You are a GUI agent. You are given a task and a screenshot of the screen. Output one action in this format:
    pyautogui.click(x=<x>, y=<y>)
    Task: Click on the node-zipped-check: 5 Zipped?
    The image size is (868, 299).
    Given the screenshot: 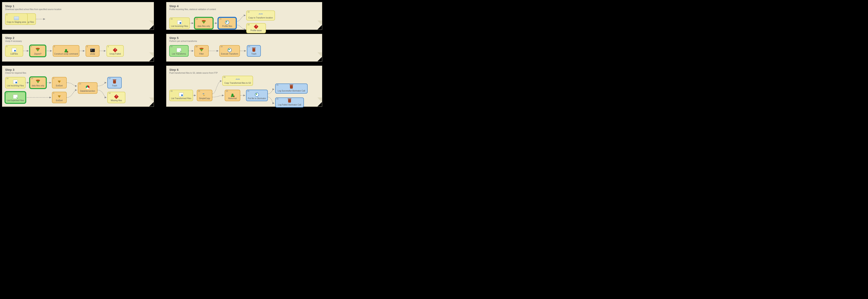 What is the action you would take?
    pyautogui.click(x=38, y=51)
    